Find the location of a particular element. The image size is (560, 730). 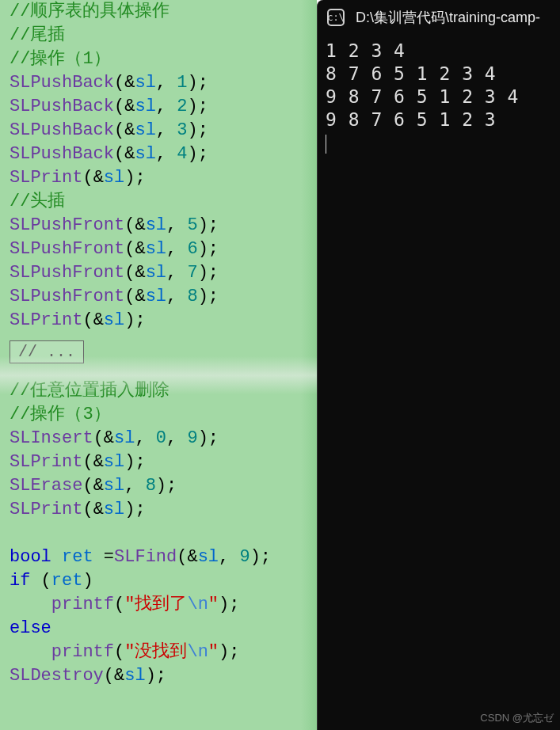

code-line: printf("找到了\n"); is located at coordinates (158, 605).